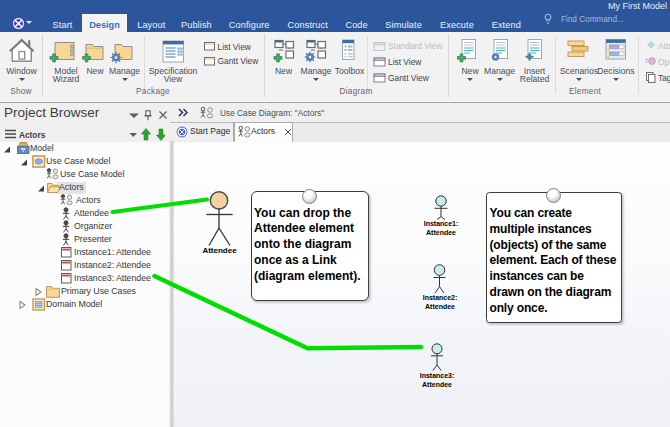 This screenshot has height=427, width=670. What do you see at coordinates (32, 135) in the screenshot?
I see `svg-text: Actors` at bounding box center [32, 135].